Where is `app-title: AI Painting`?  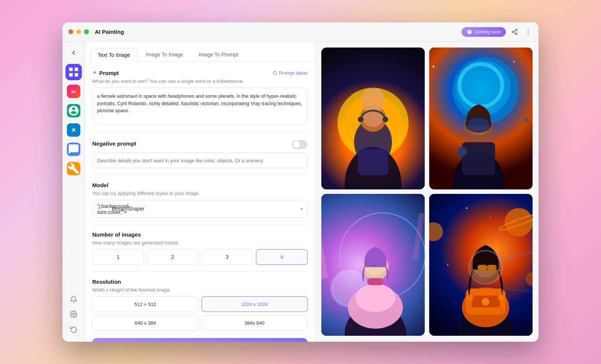 app-title: AI Painting is located at coordinates (109, 32).